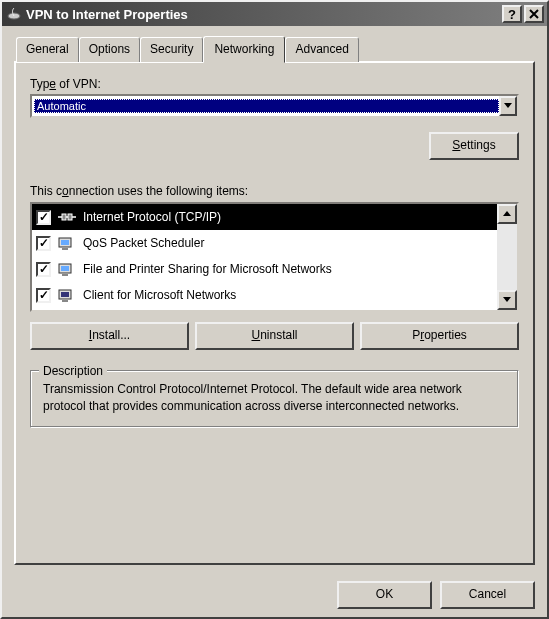  What do you see at coordinates (264, 295) in the screenshot?
I see `list-item: ✓ Client for Microsoft Networks` at bounding box center [264, 295].